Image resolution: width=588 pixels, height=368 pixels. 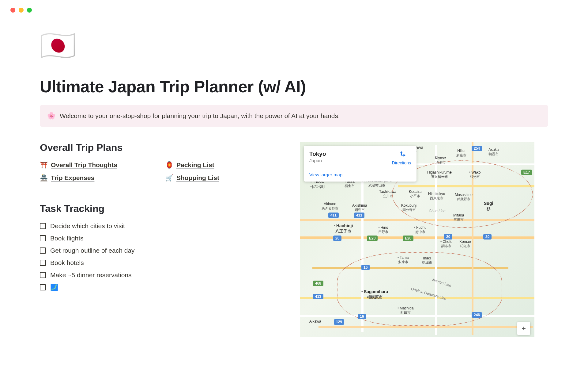 I want to click on callout-text: Welcome to your one-stop-shop for planni…, so click(x=200, y=116).